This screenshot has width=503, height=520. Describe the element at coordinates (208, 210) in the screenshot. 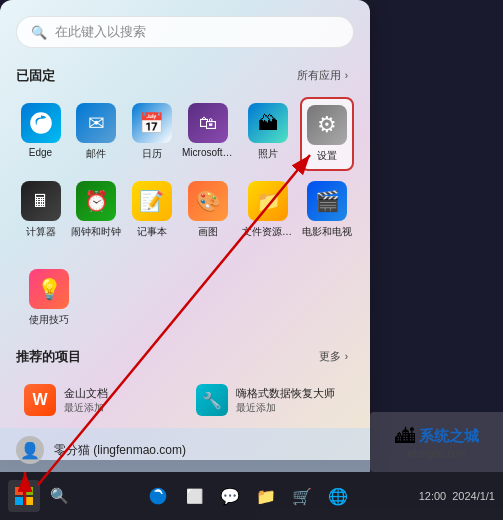

I see `app-paint: 🎨 画图` at that location.